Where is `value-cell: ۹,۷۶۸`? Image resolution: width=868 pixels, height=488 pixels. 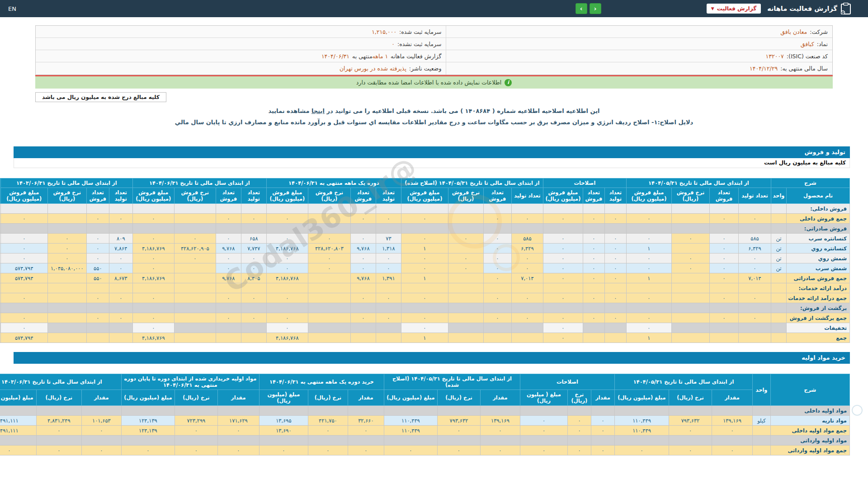 value-cell: ۹,۷۶۸ is located at coordinates (363, 249).